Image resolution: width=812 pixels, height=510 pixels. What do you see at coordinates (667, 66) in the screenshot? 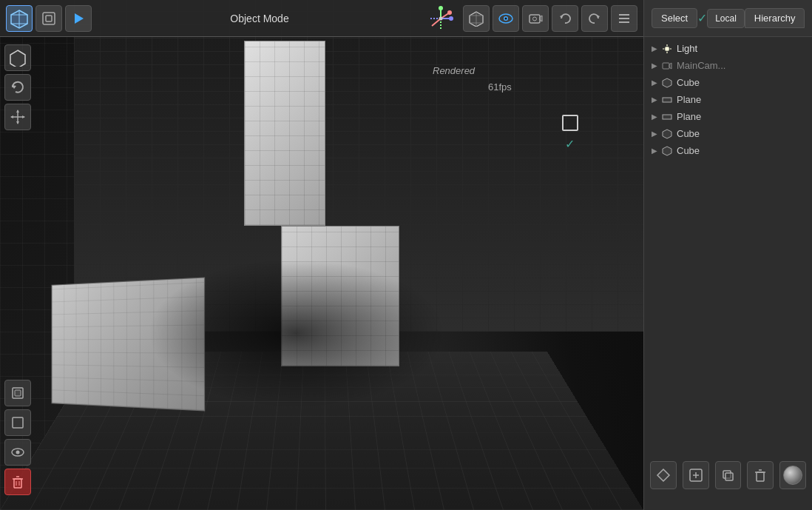
I see `camera-object-icon` at bounding box center [667, 66].